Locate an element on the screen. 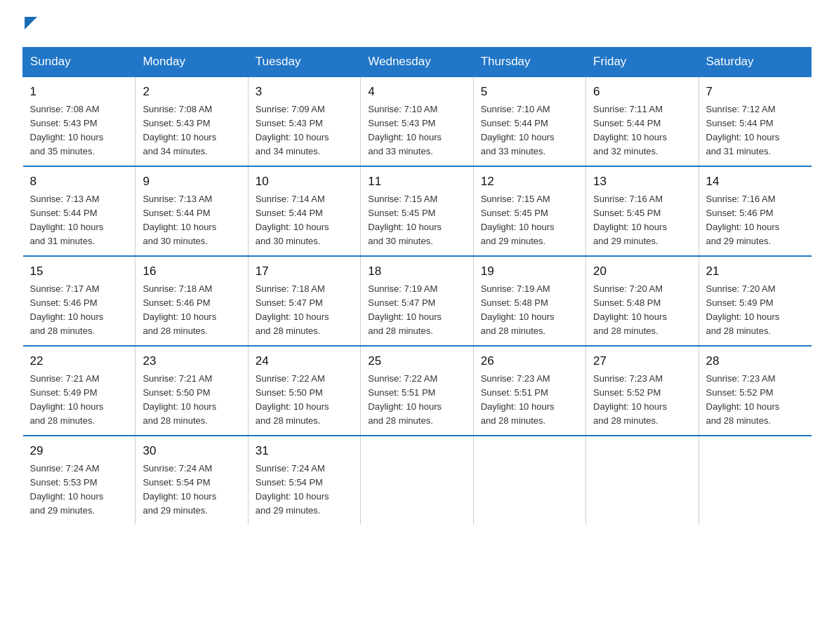 The width and height of the screenshot is (834, 644). day-info: Sunrise: 7:19 AMSunset: 5:47 PMDaylight:… is located at coordinates (417, 310).